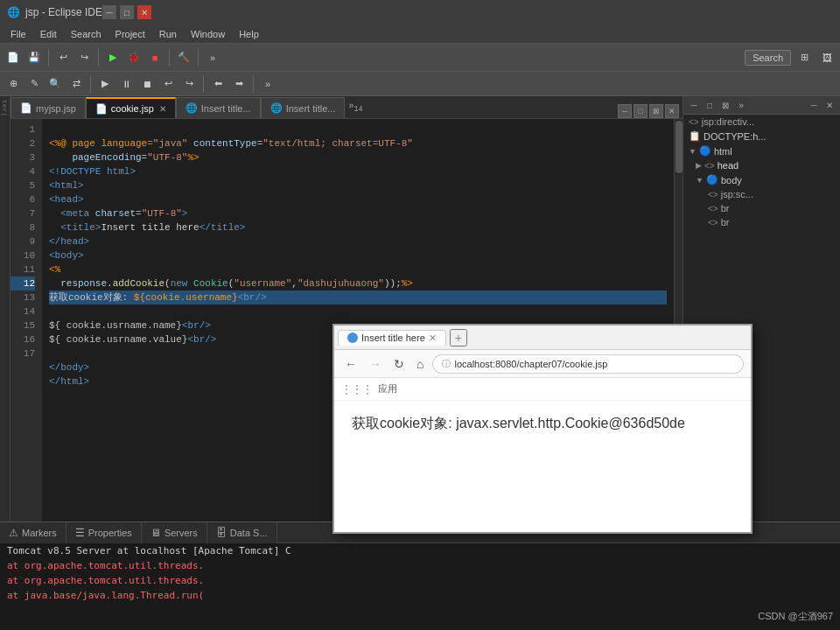  What do you see at coordinates (625, 111) in the screenshot?
I see `tab-min-btn: ─` at bounding box center [625, 111].